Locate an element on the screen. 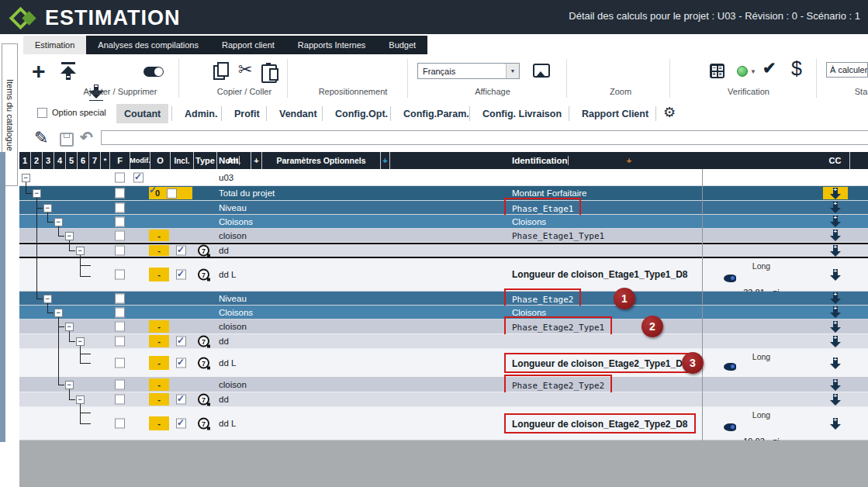 The width and height of the screenshot is (868, 487). col-1: 1 is located at coordinates (25, 161).